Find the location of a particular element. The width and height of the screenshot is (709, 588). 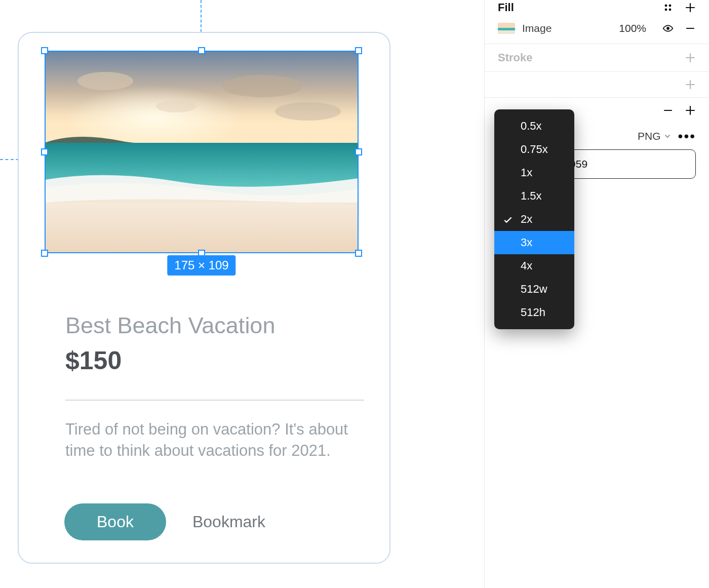

resize-handle-tr is located at coordinates (359, 51).